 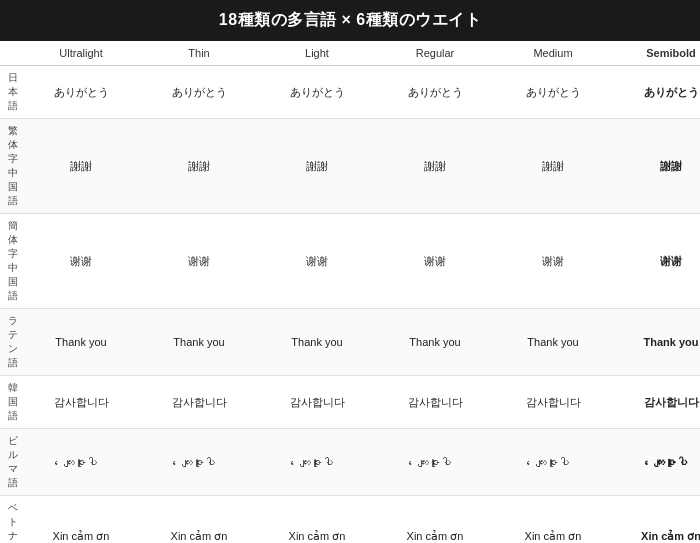 What do you see at coordinates (435, 166) in the screenshot?
I see `regular-cell: 謝謝` at bounding box center [435, 166].